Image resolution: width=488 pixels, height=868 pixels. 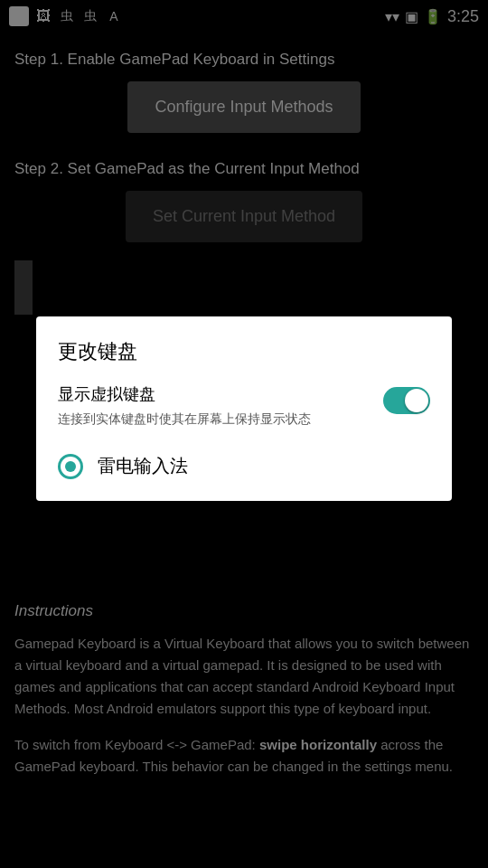 I want to click on virtual-keyboard-toggle-switch, so click(x=407, y=401).